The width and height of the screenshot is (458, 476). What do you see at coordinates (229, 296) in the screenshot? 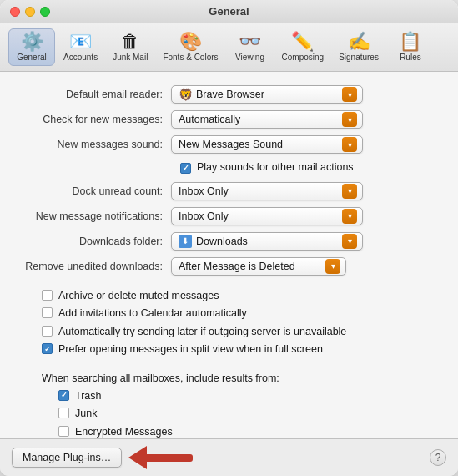
I see `archive-delete-row: Archive or delete muted messages` at bounding box center [229, 296].